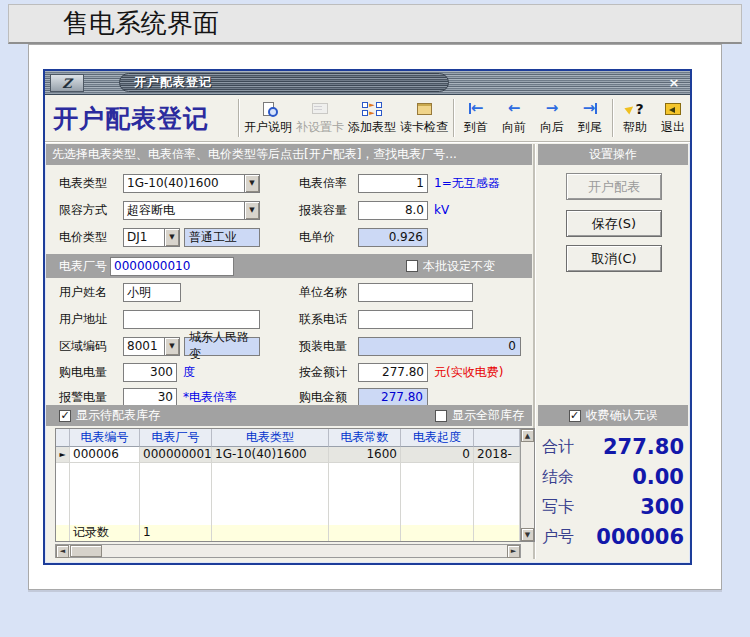  What do you see at coordinates (441, 416) in the screenshot?
I see `show-all-checkbox` at bounding box center [441, 416].